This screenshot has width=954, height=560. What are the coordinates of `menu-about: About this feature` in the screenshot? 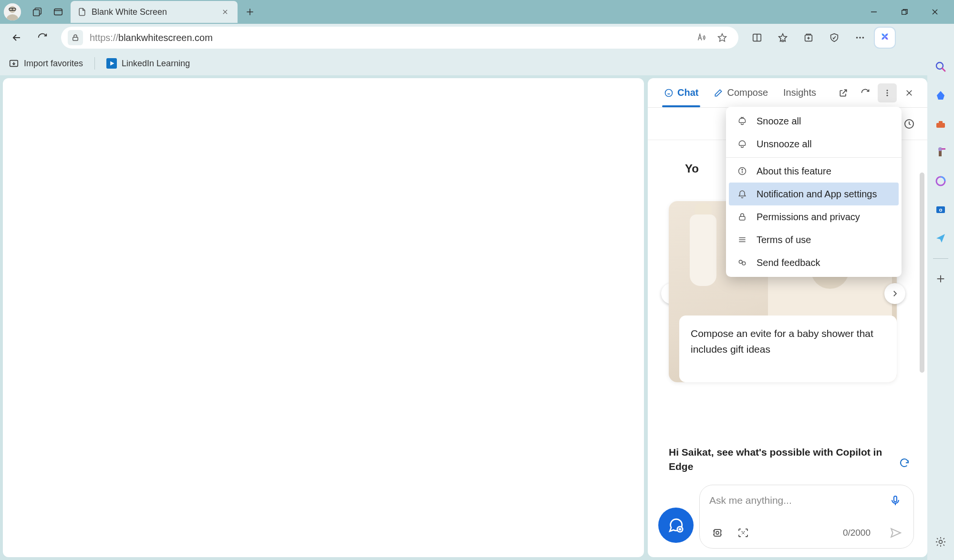 It's located at (814, 171).